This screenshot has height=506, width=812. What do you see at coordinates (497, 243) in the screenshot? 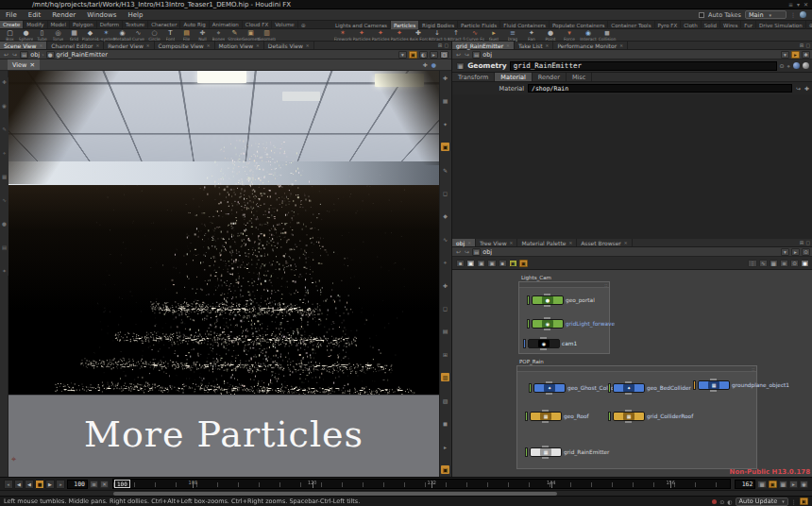
I see `network-tab-tree-view: Tree View✕` at bounding box center [497, 243].